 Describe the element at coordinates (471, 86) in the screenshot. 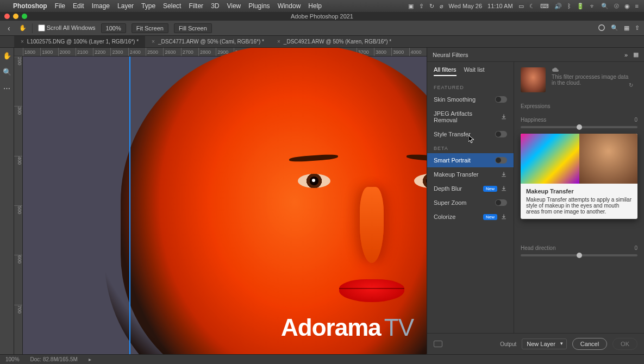

I see `section-featured: Featured` at that location.